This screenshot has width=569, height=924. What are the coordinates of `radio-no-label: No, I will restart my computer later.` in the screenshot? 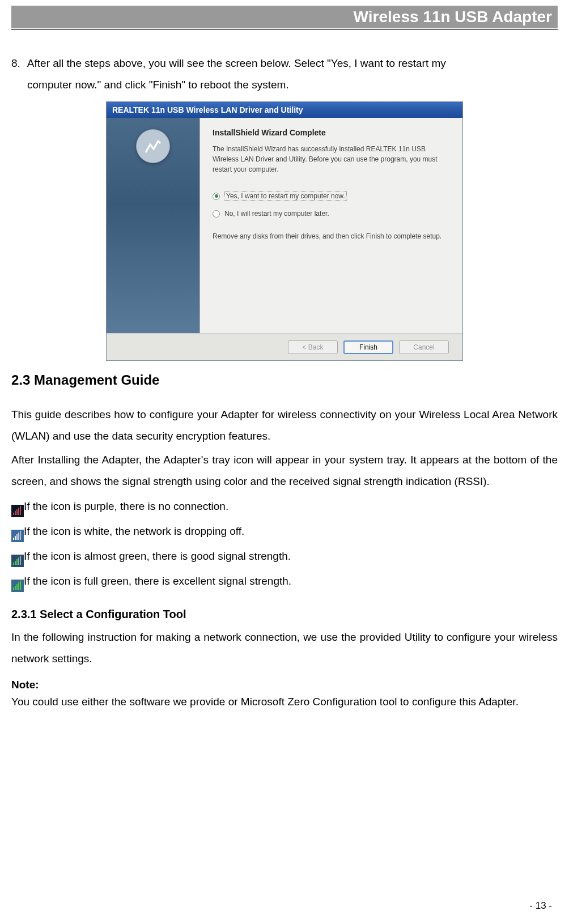 It's located at (277, 214).